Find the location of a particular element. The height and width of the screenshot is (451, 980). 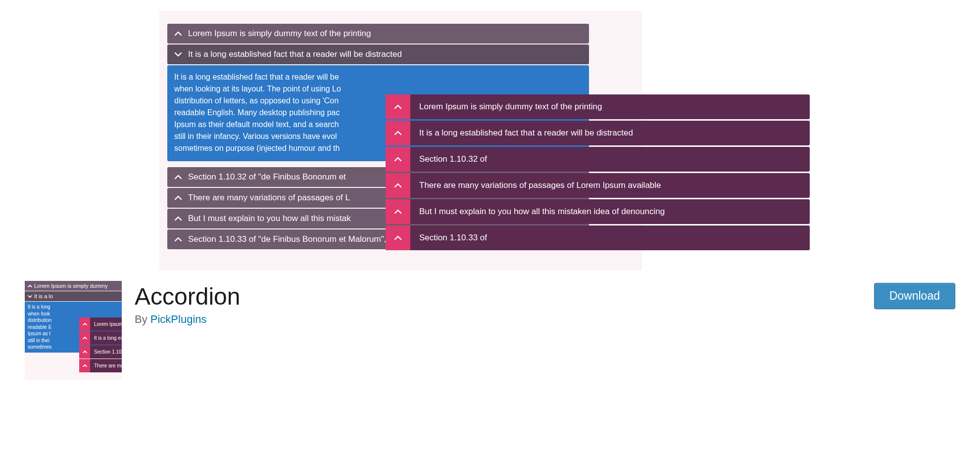

thumb-row: Lorem Ipsum is simply dummy is located at coordinates (73, 286).